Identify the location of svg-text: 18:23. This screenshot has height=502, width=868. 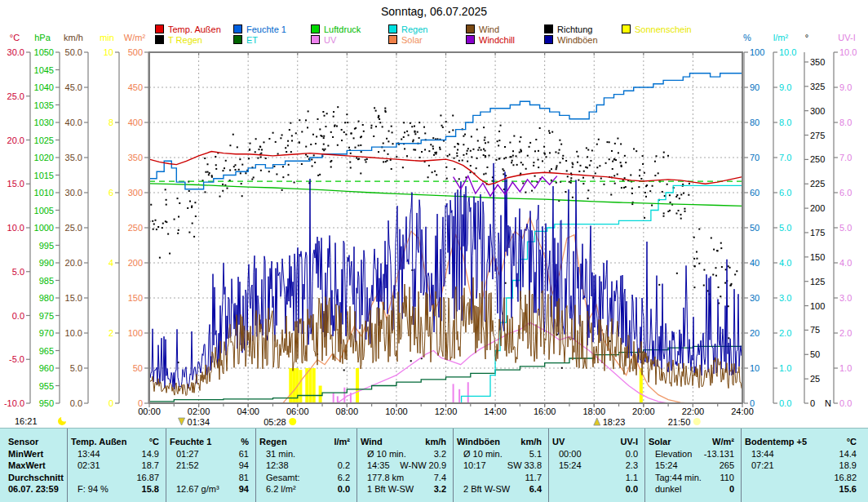
(614, 422).